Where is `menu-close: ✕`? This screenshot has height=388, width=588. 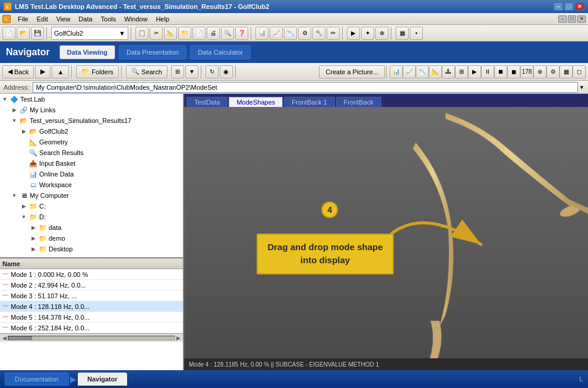
menu-close: ✕ is located at coordinates (581, 19).